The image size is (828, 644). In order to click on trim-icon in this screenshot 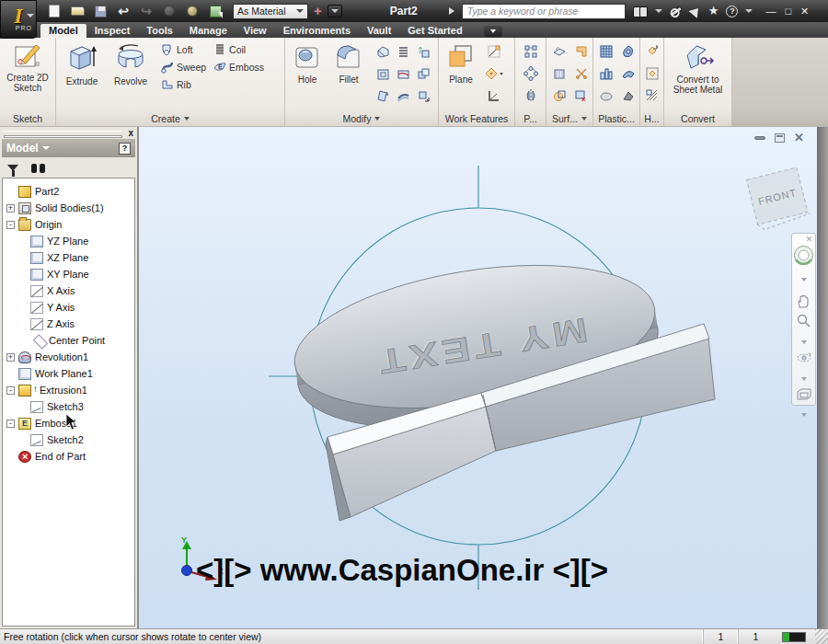, I will do `click(581, 74)`.